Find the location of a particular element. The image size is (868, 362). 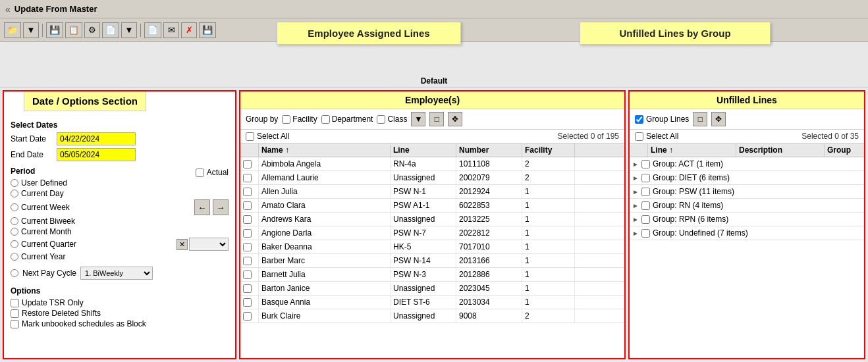

department-checkbox is located at coordinates (325, 120).